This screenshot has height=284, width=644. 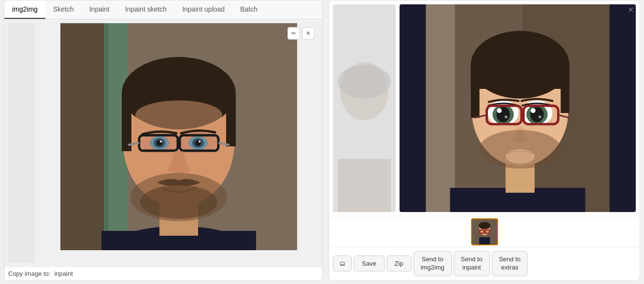 What do you see at coordinates (433, 264) in the screenshot?
I see `send-img2img-label: Send toimg2img` at bounding box center [433, 264].